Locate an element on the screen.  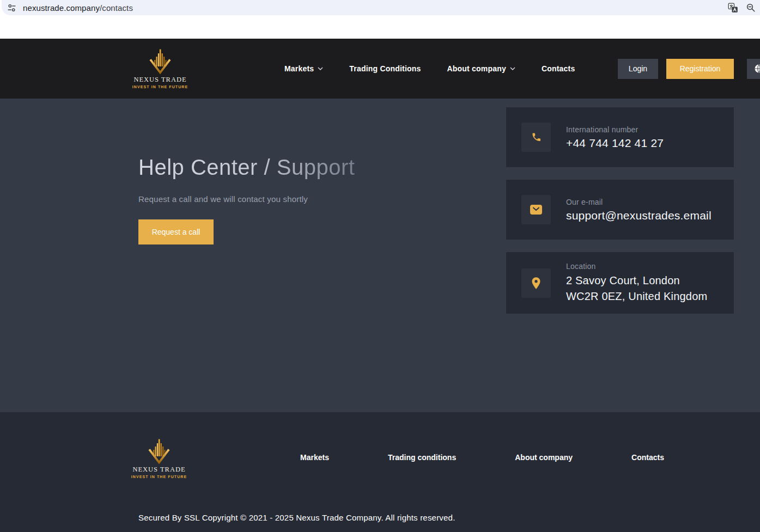
nav-item-about-company: About company is located at coordinates (481, 69).